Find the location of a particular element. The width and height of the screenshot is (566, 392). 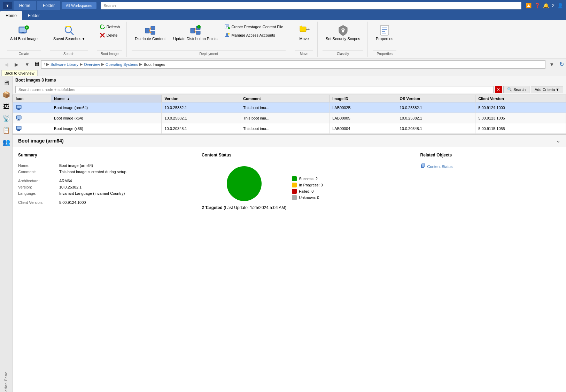

legend-in-progress: In Progress: 0 is located at coordinates (307, 185).